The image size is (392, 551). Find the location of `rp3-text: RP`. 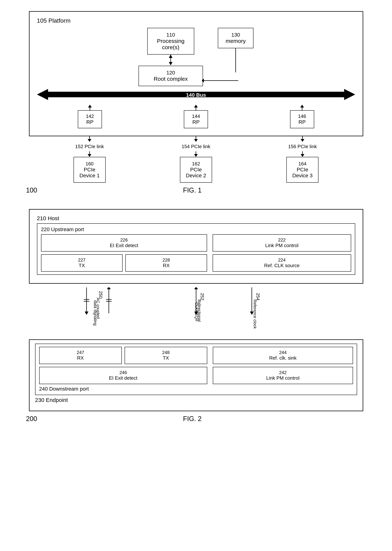

rp3-text: RP is located at coordinates (302, 122).